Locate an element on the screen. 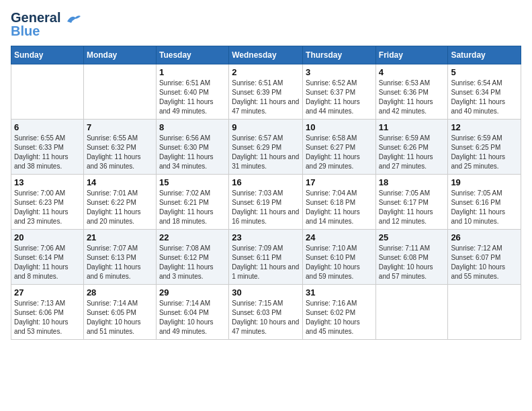 This screenshot has width=532, height=411. logo-blue: Blue is located at coordinates (26, 31).